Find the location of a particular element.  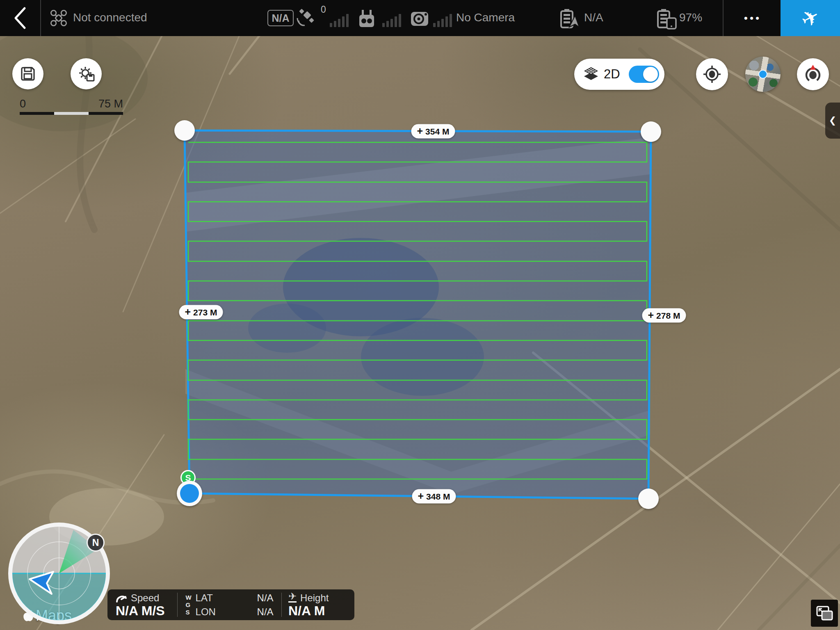

minimap-thumbnail-button is located at coordinates (763, 74).